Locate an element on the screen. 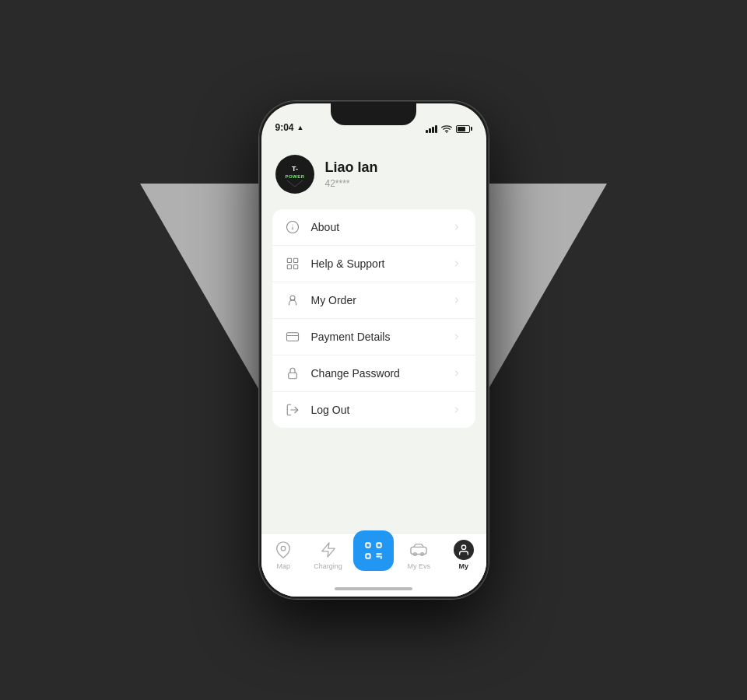 The height and width of the screenshot is (700, 747). status-time: 9:04 ▲ is located at coordinates (289, 128).